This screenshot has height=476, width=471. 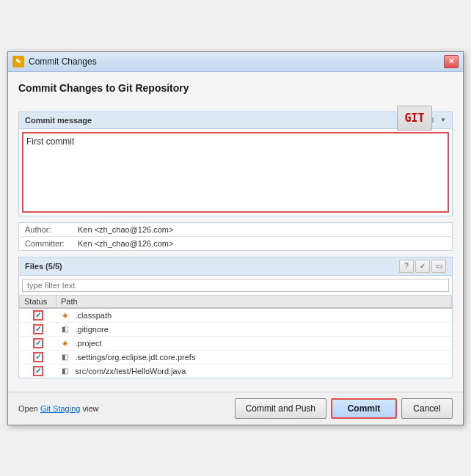 What do you see at coordinates (236, 62) in the screenshot?
I see `title-bar: ✎ Commit Changes ✕` at bounding box center [236, 62].